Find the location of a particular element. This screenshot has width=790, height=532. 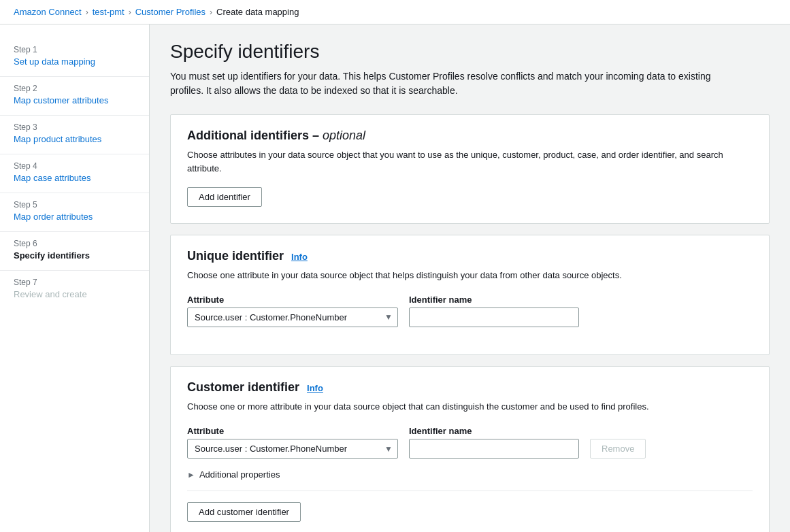

customer-identifier-form-row: Attribute Source.user : Customer.PhoneNu… is located at coordinates (470, 442).